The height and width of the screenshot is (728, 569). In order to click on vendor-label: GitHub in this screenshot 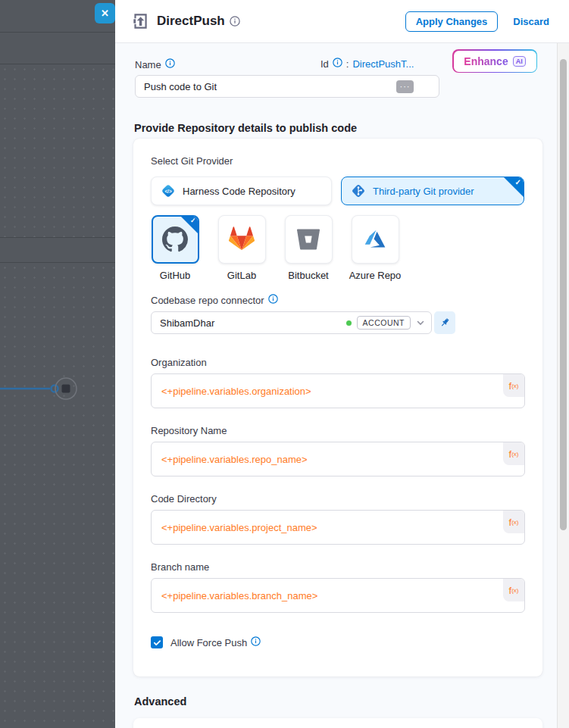, I will do `click(175, 276)`.